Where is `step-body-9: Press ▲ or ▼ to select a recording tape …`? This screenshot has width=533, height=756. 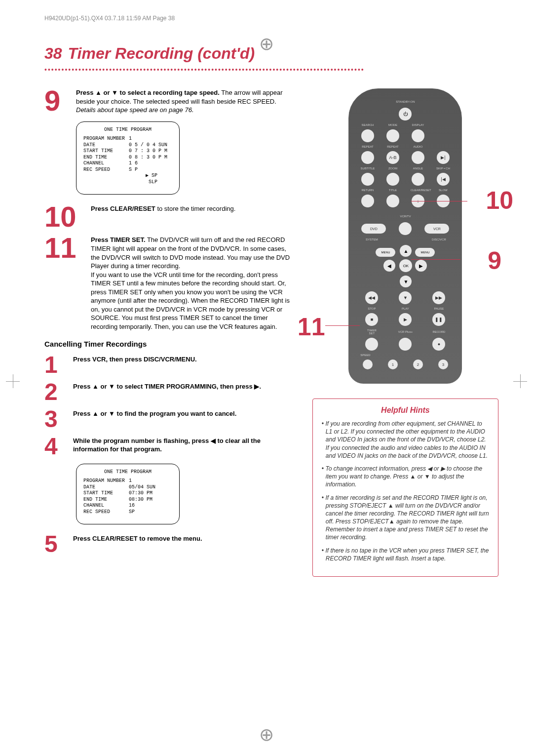 step-body-9: Press ▲ or ▼ to select a recording tape … is located at coordinates (185, 102).